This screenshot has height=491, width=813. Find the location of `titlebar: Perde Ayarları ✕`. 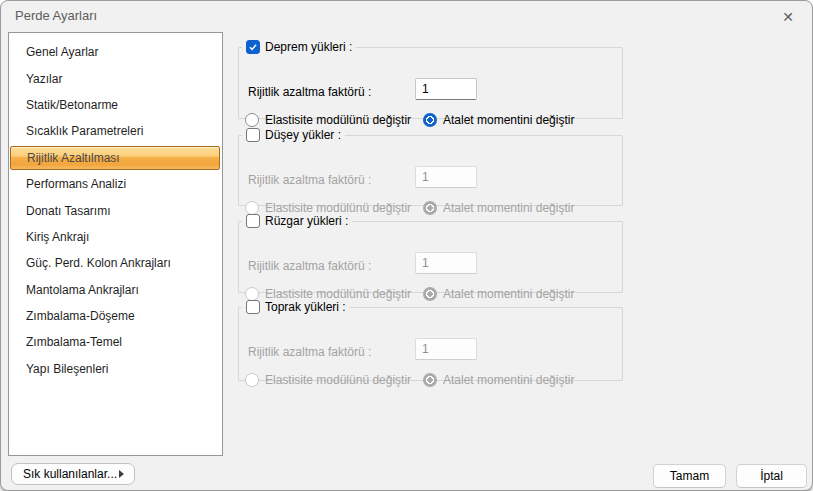

titlebar: Perde Ayarları ✕ is located at coordinates (406, 16).